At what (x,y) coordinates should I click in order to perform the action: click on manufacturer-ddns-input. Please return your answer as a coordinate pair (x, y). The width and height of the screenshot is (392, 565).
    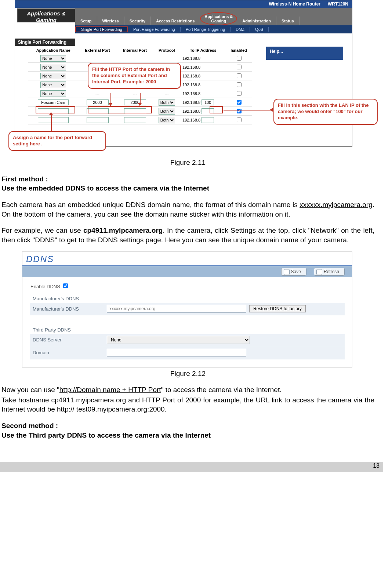
    Looking at the image, I should click on (177, 309).